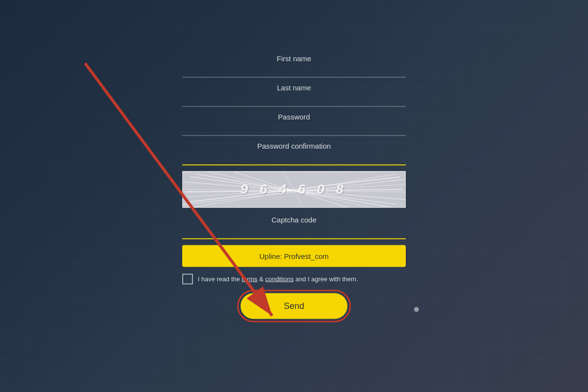  What do you see at coordinates (416, 309) in the screenshot?
I see `indicator-dot` at bounding box center [416, 309].